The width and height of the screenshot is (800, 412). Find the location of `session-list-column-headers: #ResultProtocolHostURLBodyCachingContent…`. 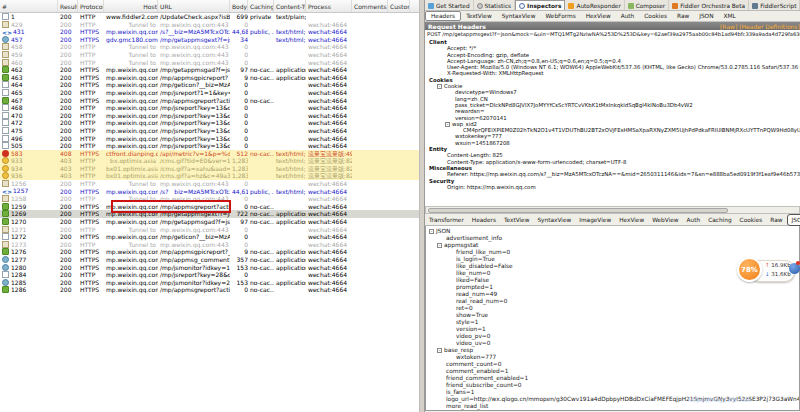

session-list-column-headers: #ResultProtocolHostURLBodyCachingContent… is located at coordinates (210, 6).